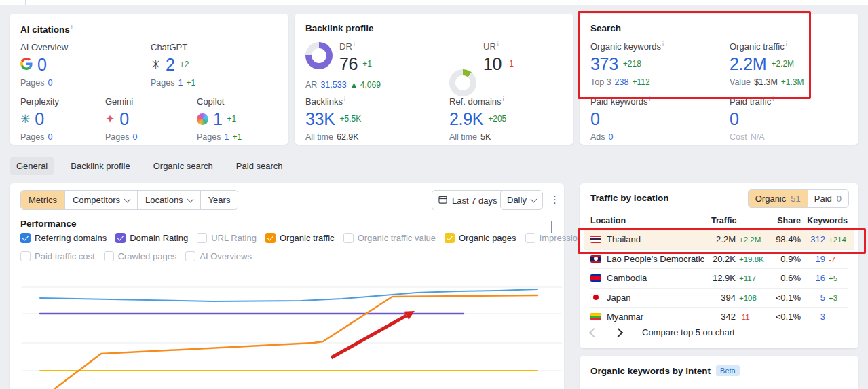  Describe the element at coordinates (333, 85) in the screenshot. I see `ar-value: 31,533` at that location.